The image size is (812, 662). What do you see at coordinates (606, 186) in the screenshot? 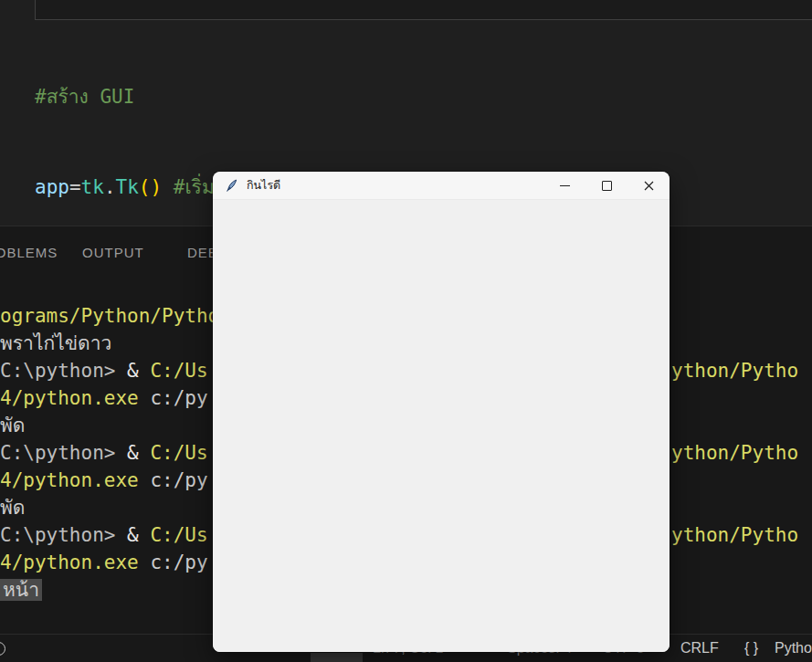
I see `maximize-icon` at bounding box center [606, 186].